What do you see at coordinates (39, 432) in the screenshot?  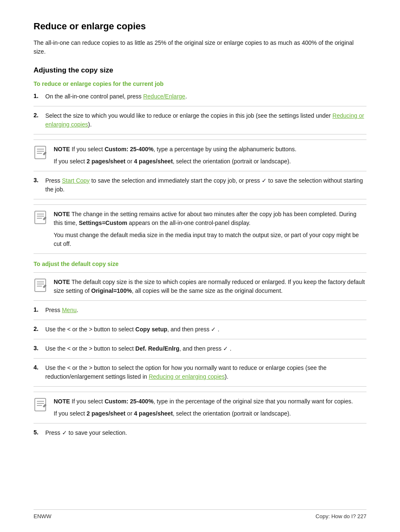 I see `default-step-5-number: 5.` at bounding box center [39, 432].